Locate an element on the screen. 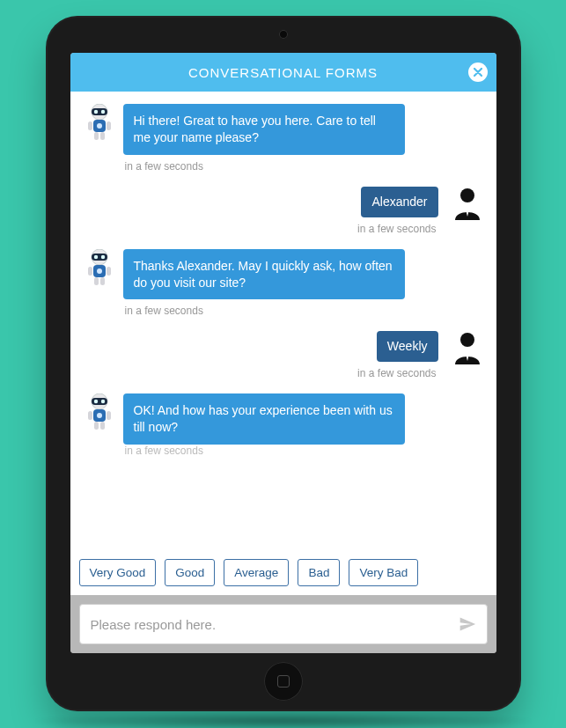 The image size is (566, 728). chat-title: CONVERSATIONAL FORMS is located at coordinates (283, 72).